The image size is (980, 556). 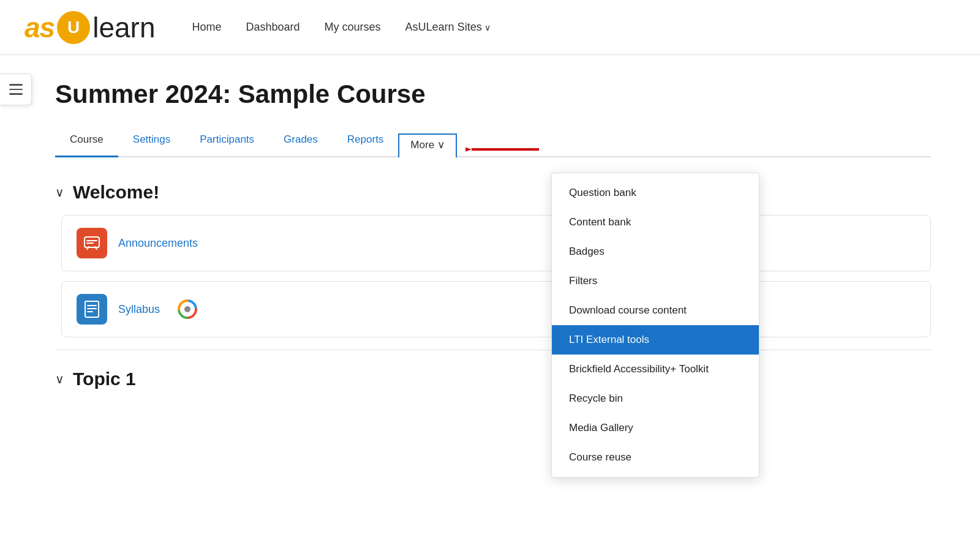 What do you see at coordinates (366, 142) in the screenshot?
I see `tab-reports: Reports` at bounding box center [366, 142].